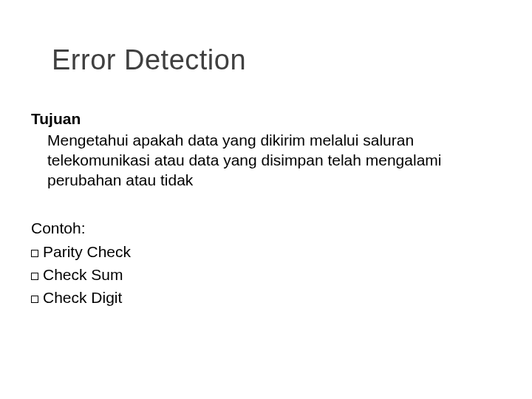 This screenshot has height=399, width=532. I want to click on list-item-label: Check Digit, so click(83, 297).